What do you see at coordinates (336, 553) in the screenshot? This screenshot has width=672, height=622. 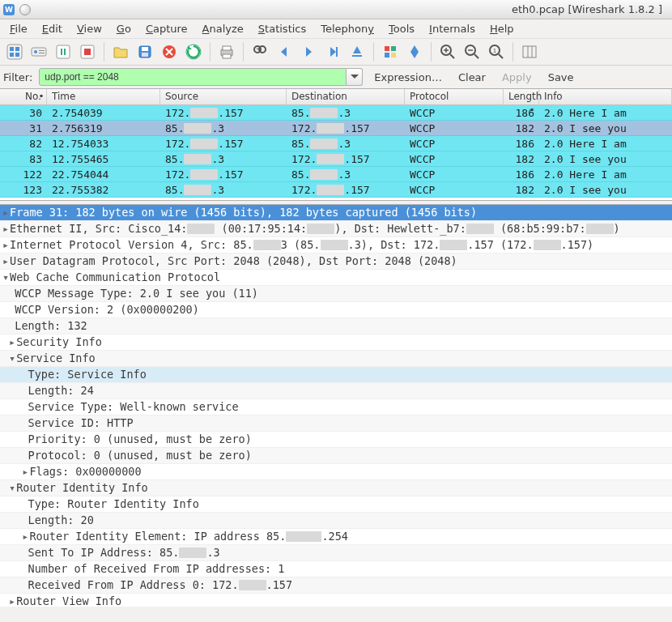 I see `router-sent-to-row: Sent To IP Address: 85..3` at bounding box center [336, 553].